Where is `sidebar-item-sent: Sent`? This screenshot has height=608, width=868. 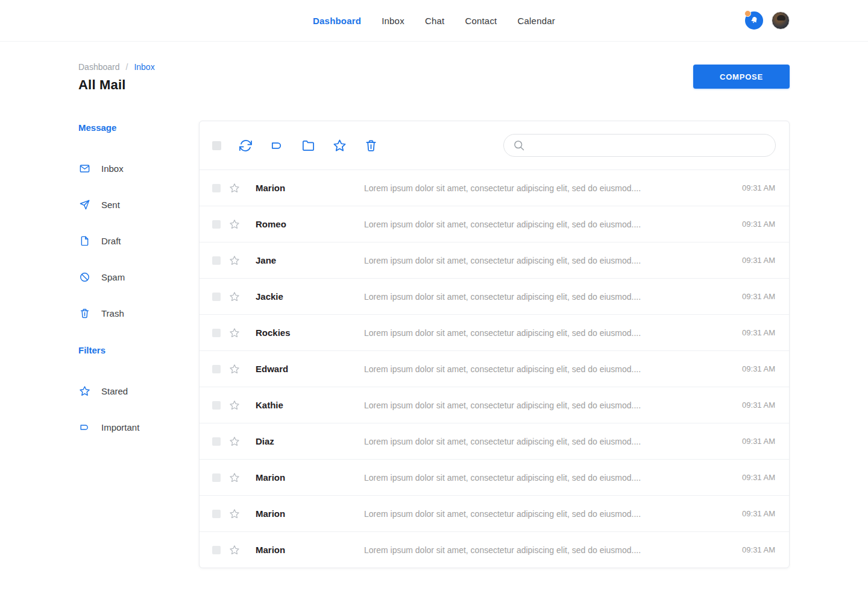 sidebar-item-sent: Sent is located at coordinates (139, 204).